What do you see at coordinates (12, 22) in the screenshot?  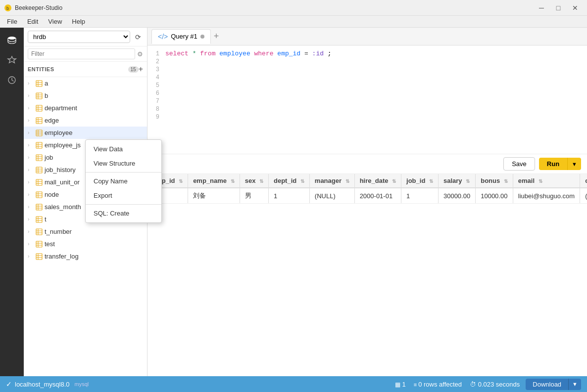 I see `menu-file: File` at bounding box center [12, 22].